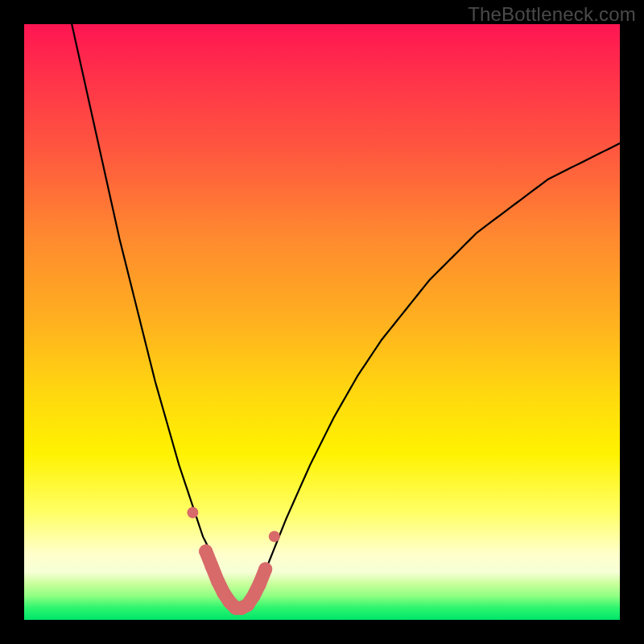  Describe the element at coordinates (233, 561) in the screenshot. I see `marker-dots-group` at that location.